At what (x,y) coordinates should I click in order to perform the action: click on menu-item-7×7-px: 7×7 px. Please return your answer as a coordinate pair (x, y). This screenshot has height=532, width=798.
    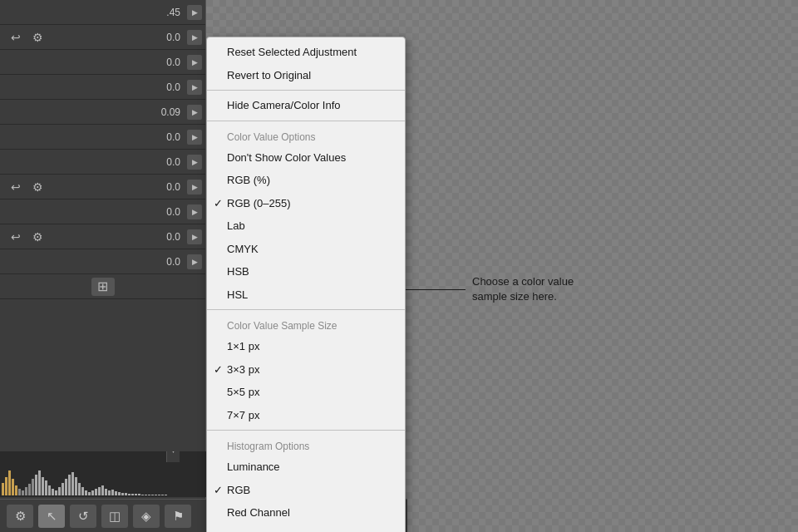
    Looking at the image, I should click on (306, 416).